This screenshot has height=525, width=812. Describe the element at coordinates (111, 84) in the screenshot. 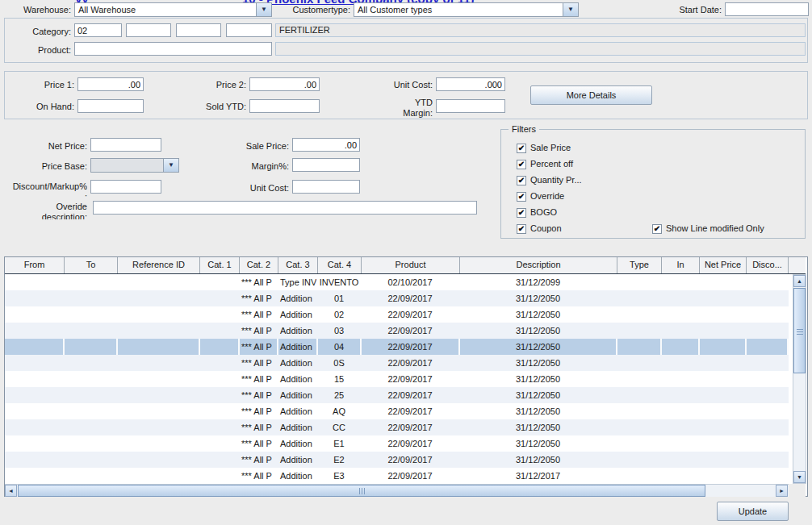

I see `price1-input` at that location.